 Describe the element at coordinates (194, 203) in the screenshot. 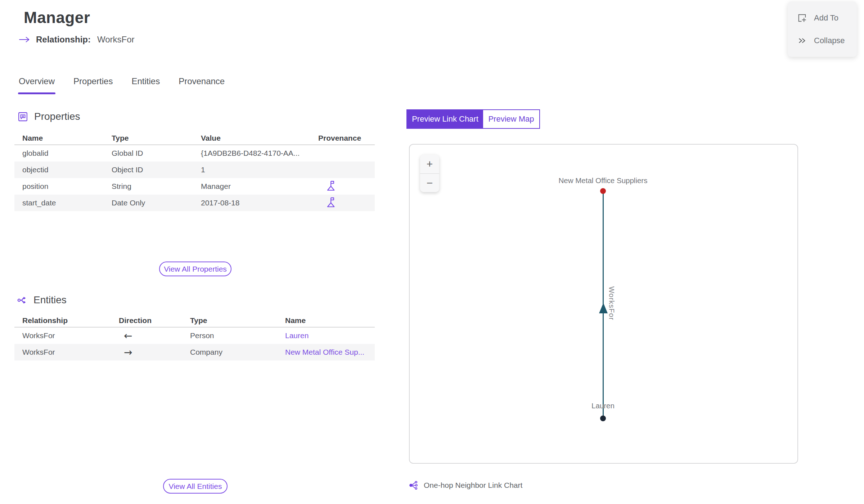

I see `table-row: start_date Date Only 2017-08-18` at that location.